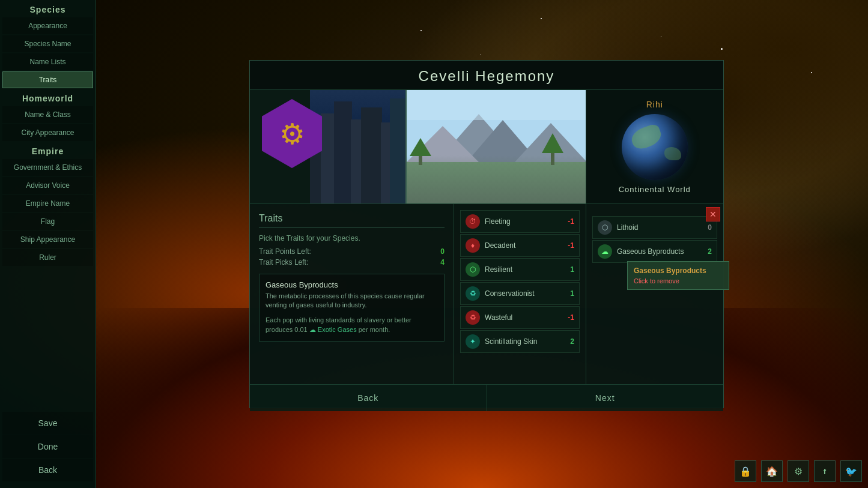  What do you see at coordinates (48, 97) in the screenshot?
I see `sidebar-section-homeworld: Homeworld` at bounding box center [48, 97].